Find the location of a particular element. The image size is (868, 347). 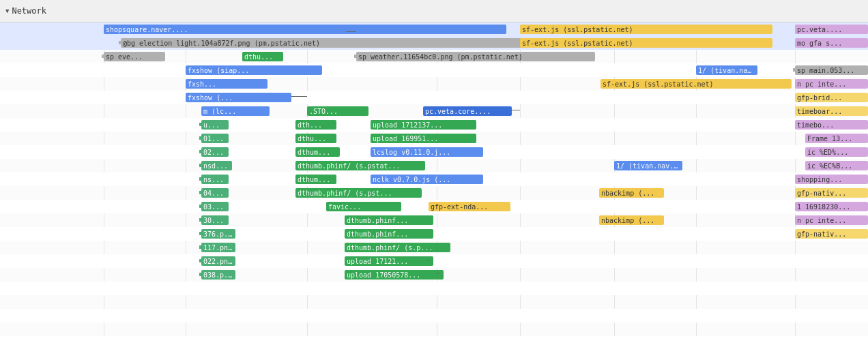

bar-label: dthumb.phinf... is located at coordinates (377, 235).